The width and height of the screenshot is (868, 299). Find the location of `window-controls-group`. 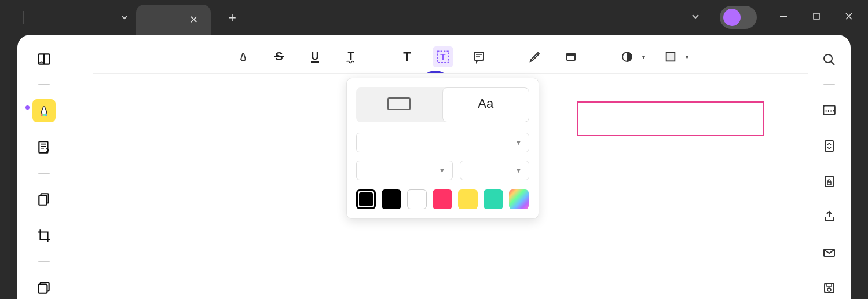

window-controls-group is located at coordinates (779, 17).